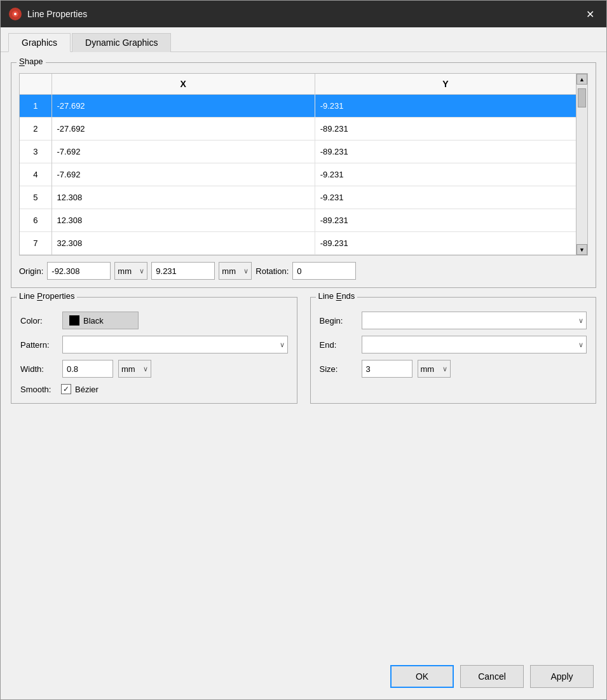  Describe the element at coordinates (93, 320) in the screenshot. I see `color-name: Black` at that location.